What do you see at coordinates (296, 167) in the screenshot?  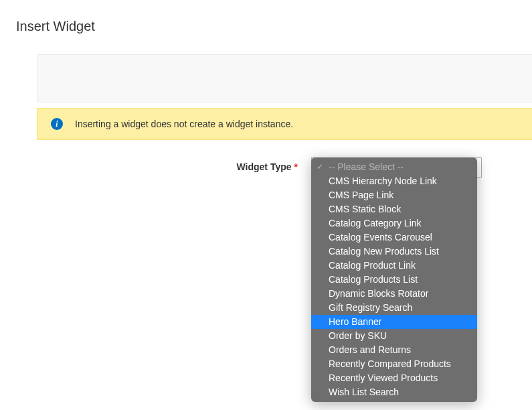 I see `required-asterisk: *` at bounding box center [296, 167].